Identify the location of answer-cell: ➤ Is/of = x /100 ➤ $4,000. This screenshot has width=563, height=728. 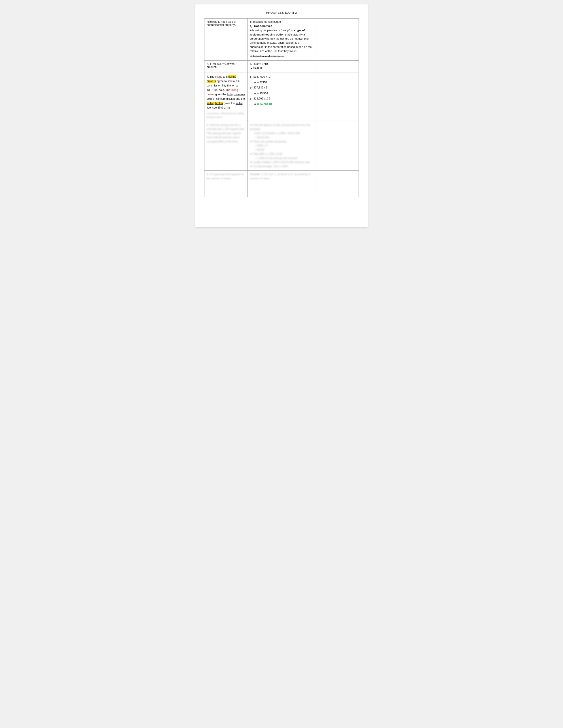
(282, 67).